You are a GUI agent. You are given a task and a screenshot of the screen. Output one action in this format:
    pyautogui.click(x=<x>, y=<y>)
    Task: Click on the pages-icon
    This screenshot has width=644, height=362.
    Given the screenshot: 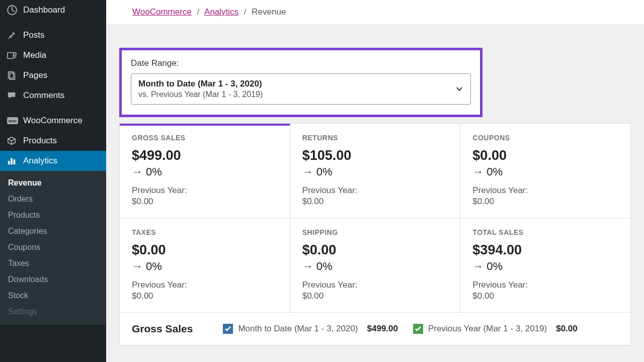 What is the action you would take?
    pyautogui.click(x=13, y=75)
    